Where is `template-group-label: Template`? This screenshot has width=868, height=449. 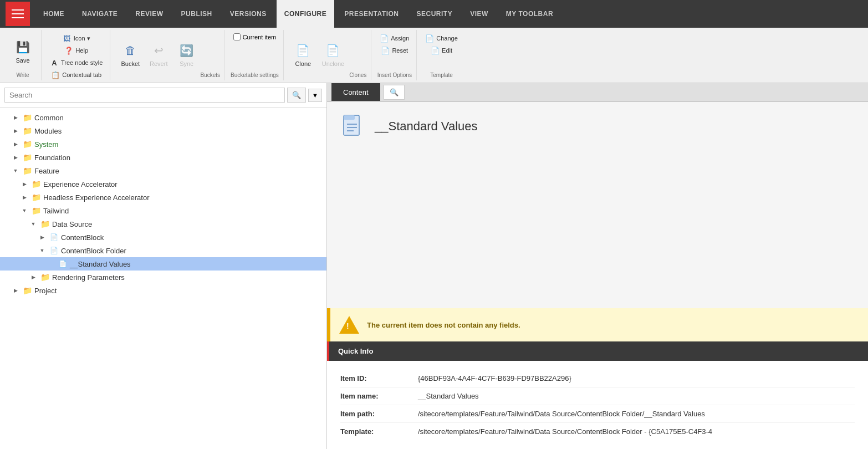 template-group-label: Template is located at coordinates (441, 74).